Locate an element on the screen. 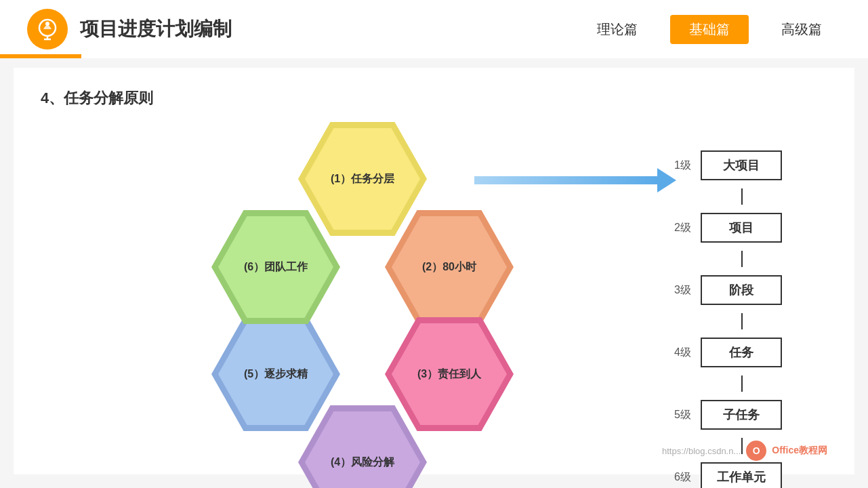  watermark-site: Office教程网 is located at coordinates (800, 451).